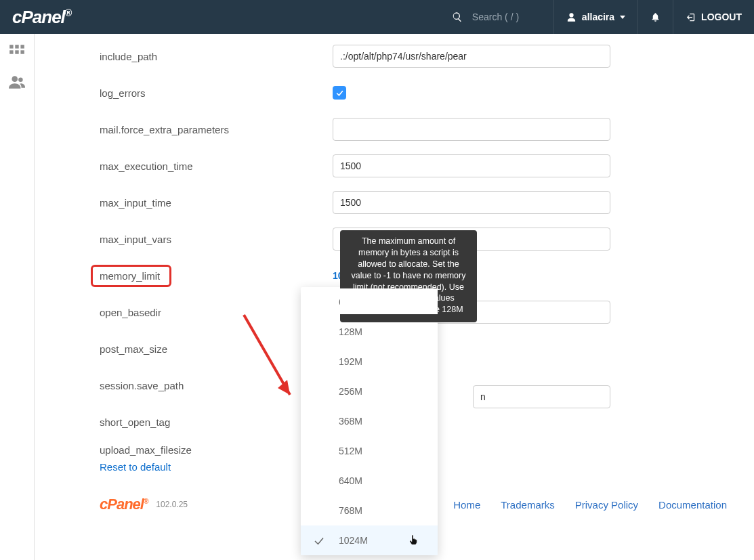 This screenshot has width=754, height=560. What do you see at coordinates (377, 17) in the screenshot?
I see `top-header: ccPanelPanel® allacira LOGOUT` at bounding box center [377, 17].